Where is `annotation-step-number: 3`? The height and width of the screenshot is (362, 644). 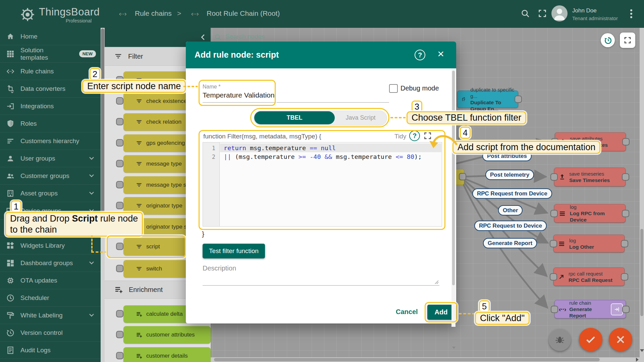
annotation-step-number: 3 is located at coordinates (417, 107).